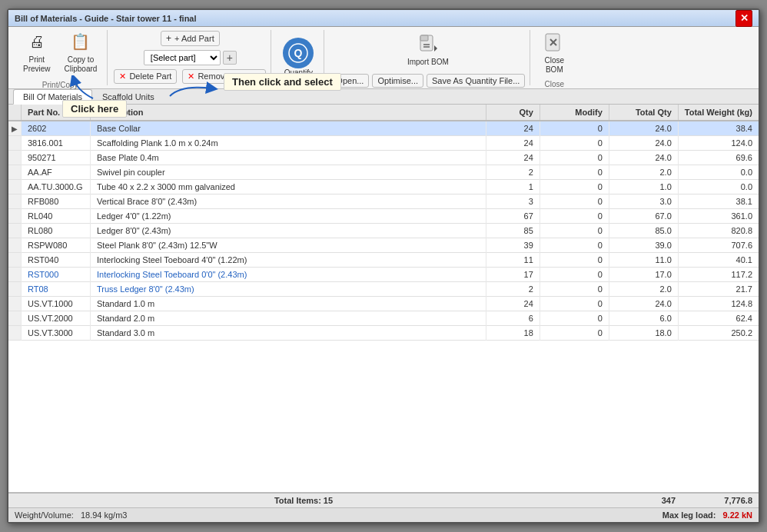 This screenshot has width=767, height=532. I want to click on sort-arrow-icon: ▲, so click(68, 113).